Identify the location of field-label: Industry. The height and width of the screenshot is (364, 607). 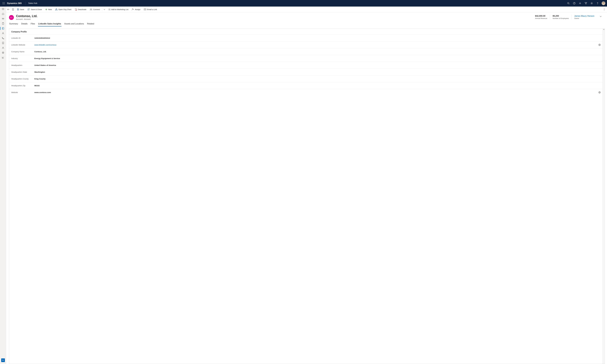
(23, 58).